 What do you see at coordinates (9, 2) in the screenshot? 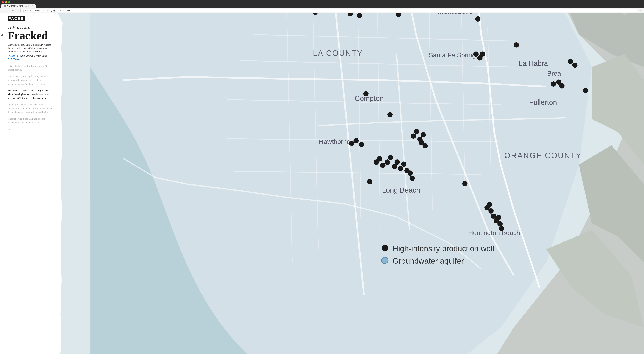
I see `maximize-button` at bounding box center [9, 2].